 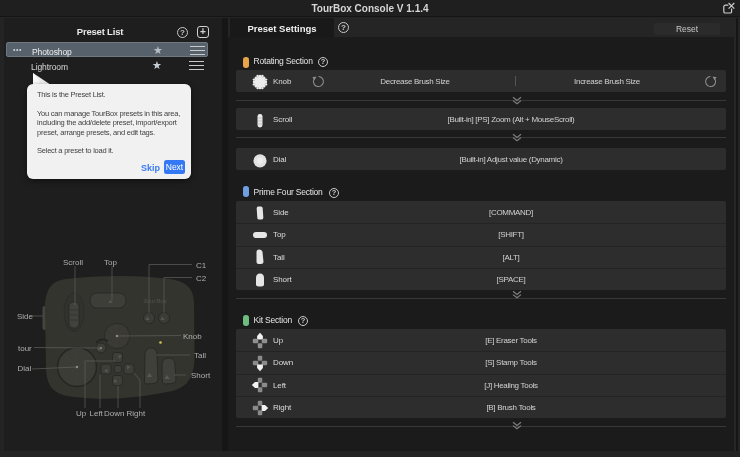 What do you see at coordinates (114, 414) in the screenshot?
I see `svg-text: Down` at bounding box center [114, 414].